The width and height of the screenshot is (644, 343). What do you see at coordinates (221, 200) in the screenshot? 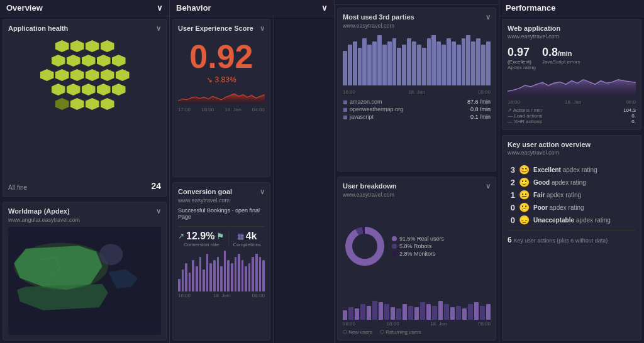
I see `conv-subtitle: www.easytravel.com` at bounding box center [221, 200].